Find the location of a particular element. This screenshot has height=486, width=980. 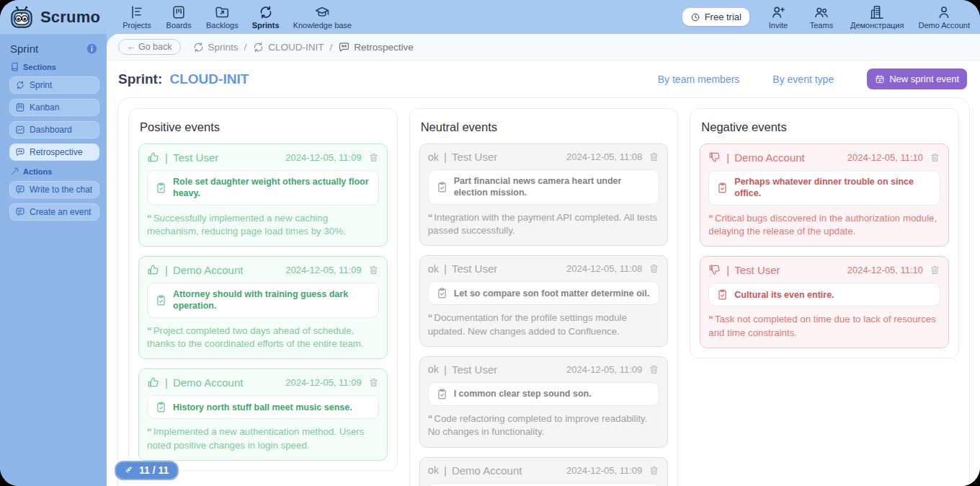

event-quote-text: Implemented a new authentication method.… is located at coordinates (255, 438).